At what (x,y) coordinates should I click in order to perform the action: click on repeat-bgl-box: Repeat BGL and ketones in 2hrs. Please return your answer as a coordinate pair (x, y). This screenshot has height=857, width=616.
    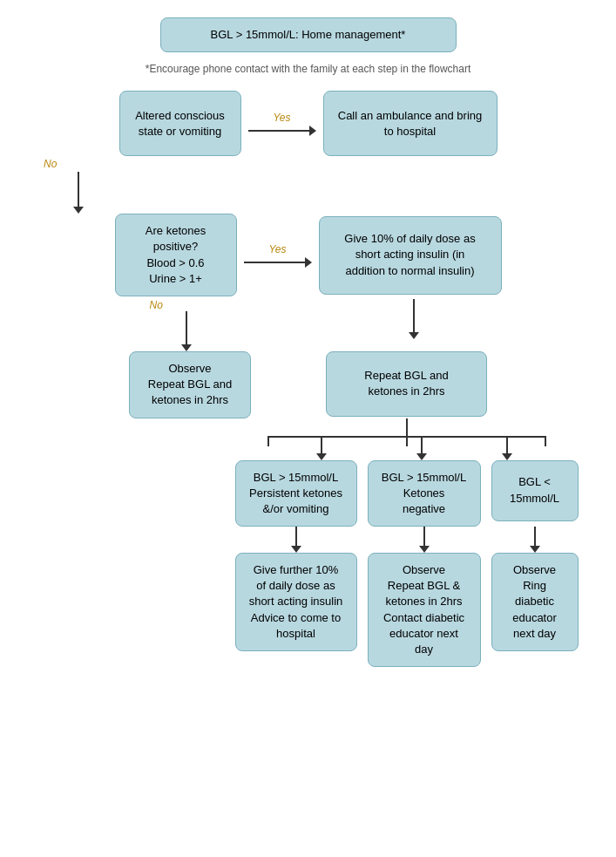
    Looking at the image, I should click on (406, 384).